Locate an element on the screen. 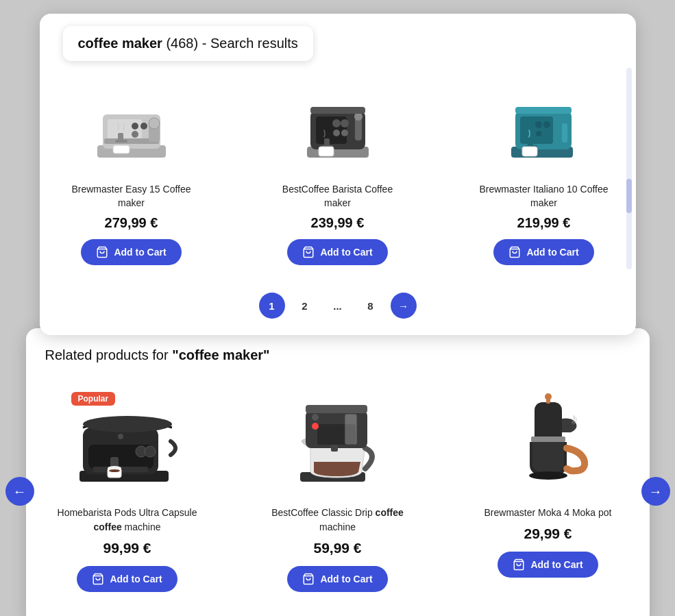  add-to-cart-button-3: Add to Cart is located at coordinates (543, 252).